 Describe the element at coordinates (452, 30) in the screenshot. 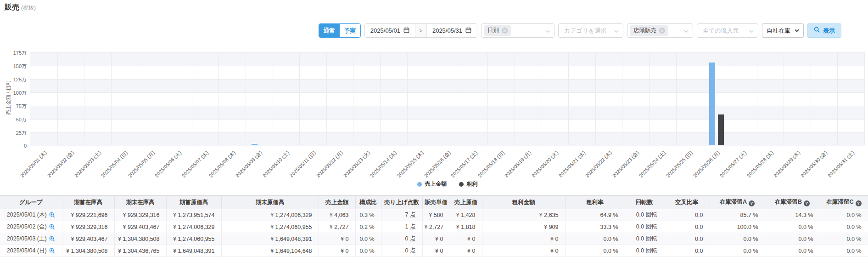

I see `date-to-input: 2025/05/31` at that location.